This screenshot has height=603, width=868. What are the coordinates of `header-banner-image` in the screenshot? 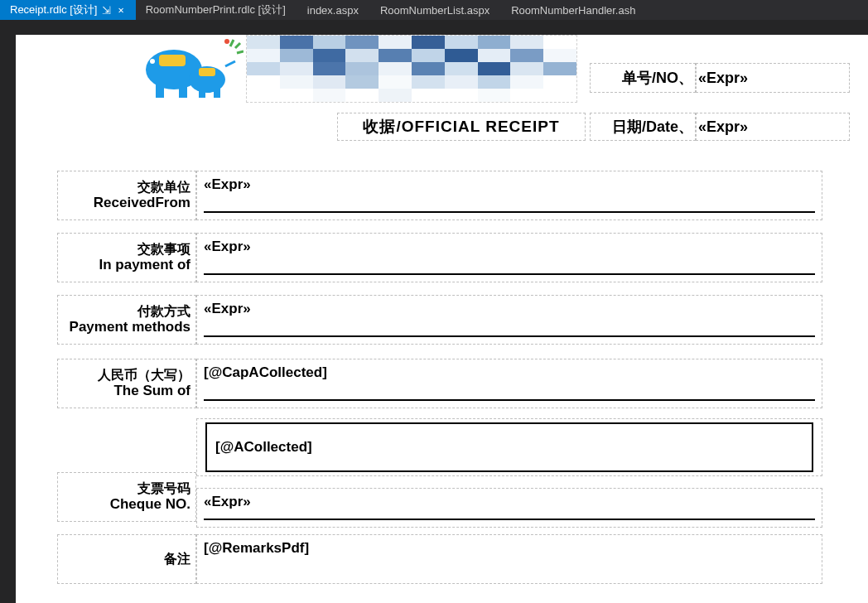 It's located at (412, 69).